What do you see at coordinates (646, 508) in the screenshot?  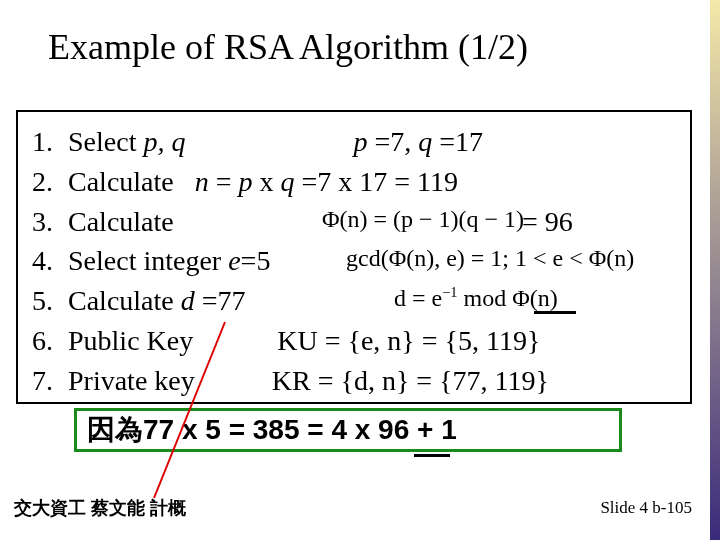 I see `footer-right: Slide 4 b-105` at bounding box center [646, 508].